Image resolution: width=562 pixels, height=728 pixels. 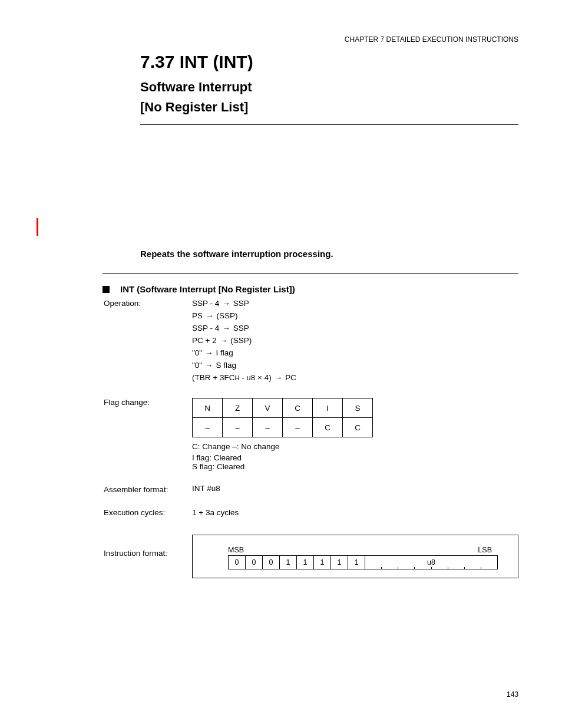 What do you see at coordinates (238, 408) in the screenshot?
I see `flag-header: Z` at bounding box center [238, 408].